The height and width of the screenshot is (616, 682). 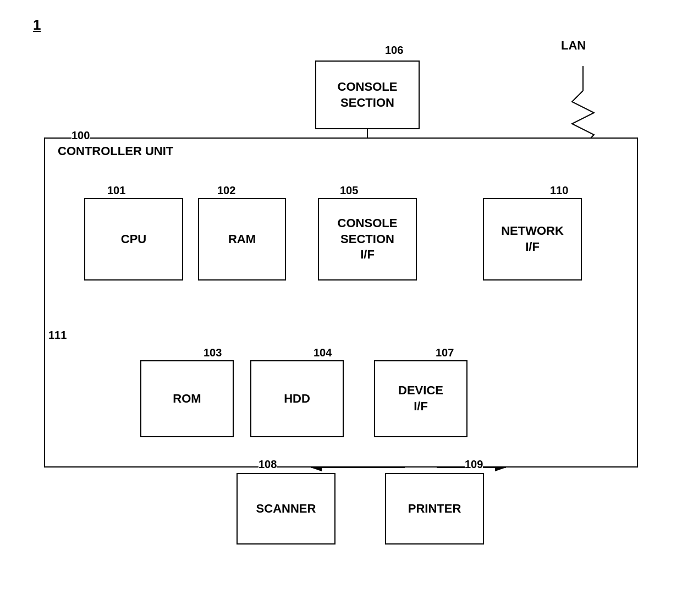 I want to click on ref-105: 105, so click(x=349, y=190).